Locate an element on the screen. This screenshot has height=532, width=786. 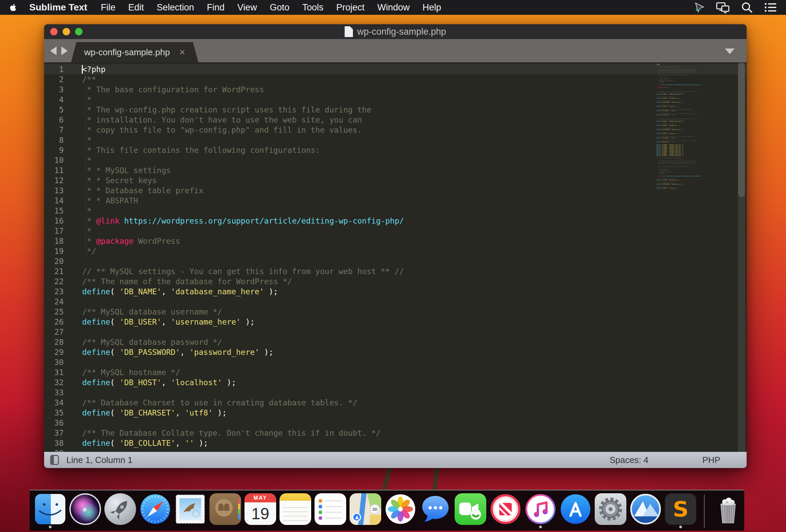
menu-item-selection: Selection is located at coordinates (175, 7).